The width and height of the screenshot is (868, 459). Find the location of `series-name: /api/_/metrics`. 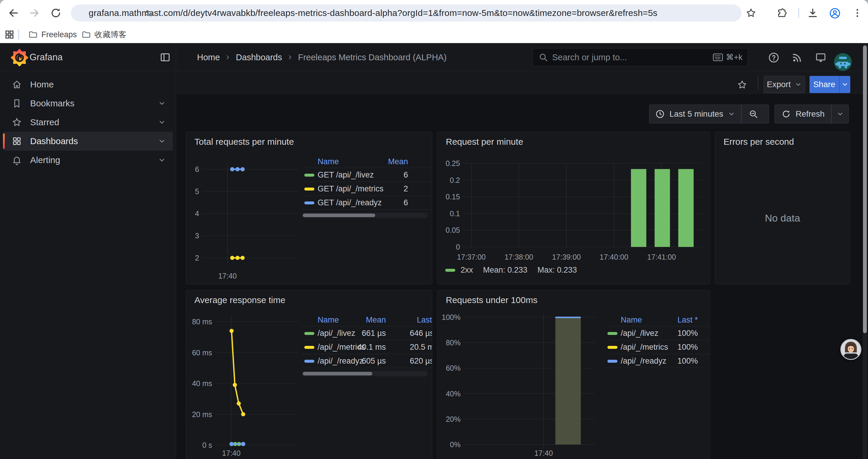

series-name: /api/_/metrics is located at coordinates (644, 347).